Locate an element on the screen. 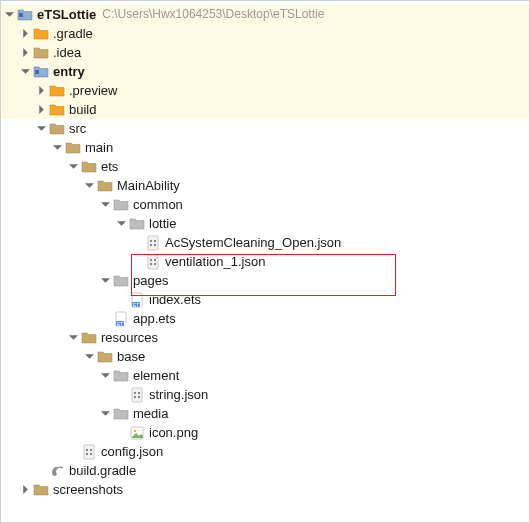  node-label: .gradle is located at coordinates (73, 34).